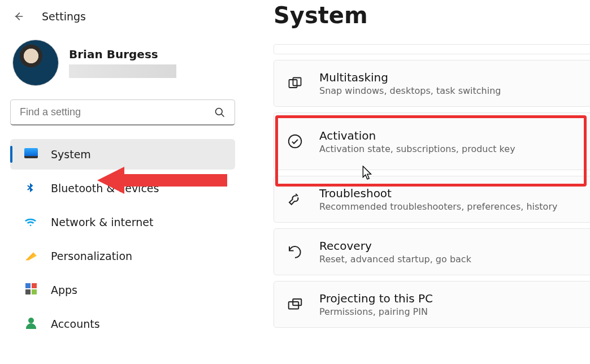 This screenshot has height=364, width=590. Describe the element at coordinates (31, 154) in the screenshot. I see `system-icon` at that location.